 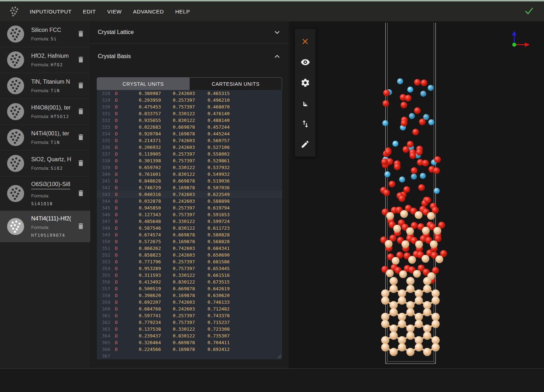 What do you see at coordinates (272, 11) in the screenshot?
I see `menubar: INPUT/OUTPUT EDIT VIEW ADVANCED HELP` at bounding box center [272, 11].